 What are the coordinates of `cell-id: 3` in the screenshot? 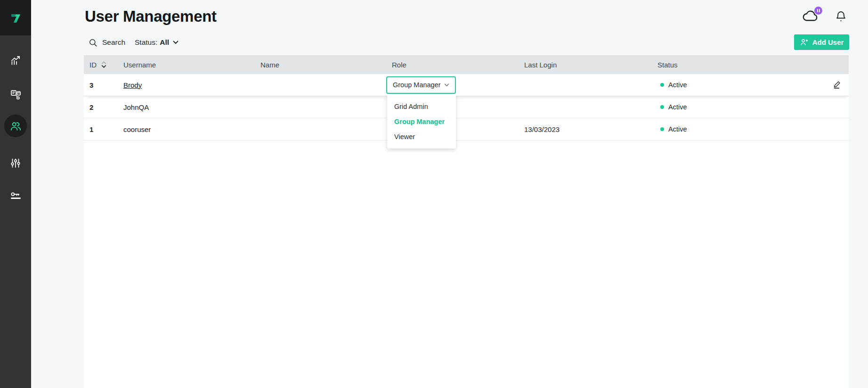 It's located at (104, 85).